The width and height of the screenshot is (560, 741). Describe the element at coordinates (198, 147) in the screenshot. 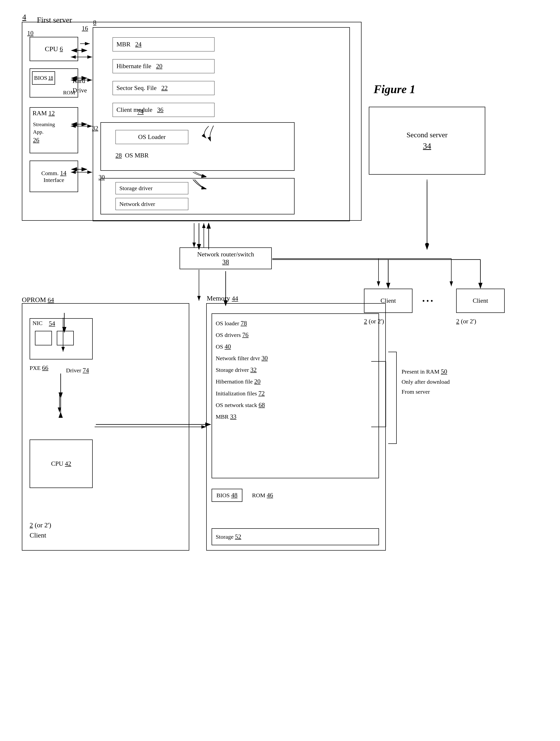

I see `os-inner-box: 74 OS Loader 28 OS MBR` at that location.